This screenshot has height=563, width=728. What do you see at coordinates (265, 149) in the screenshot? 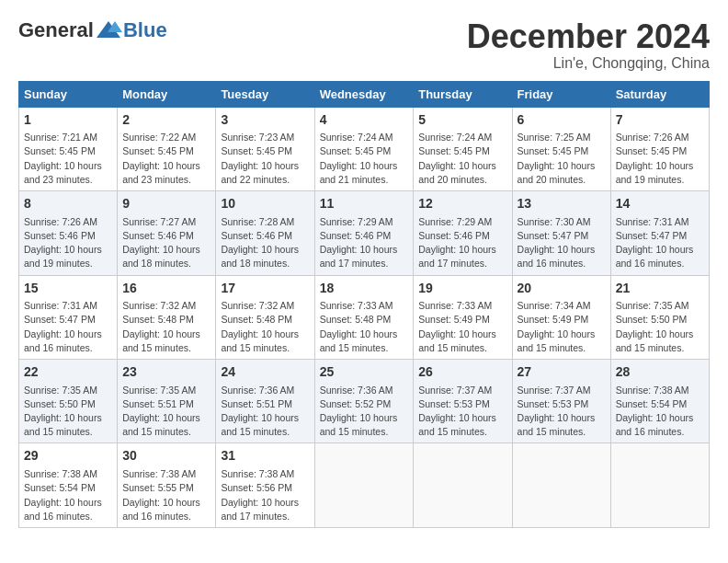
I see `calendar-cell: 3Sunrise: 7:23 AM Sunset: 5:45 PM Daylig…` at bounding box center [265, 149].